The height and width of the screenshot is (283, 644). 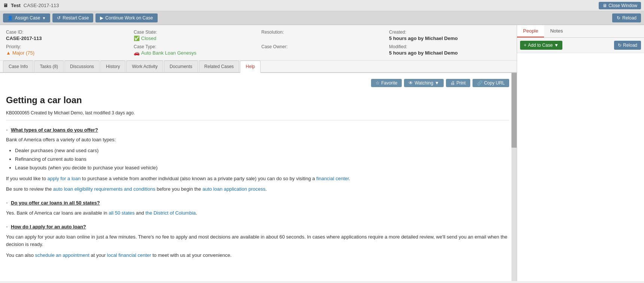 I want to click on tab-case-info: Case Info, so click(x=18, y=67).